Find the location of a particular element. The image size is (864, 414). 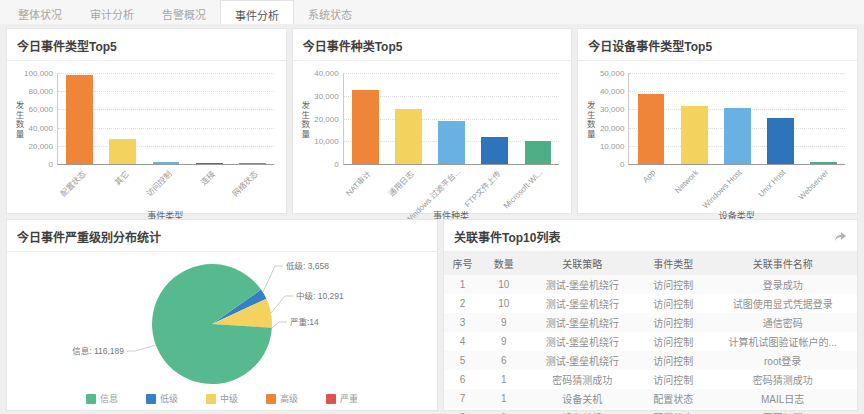

legend-label: 中级 is located at coordinates (229, 398).